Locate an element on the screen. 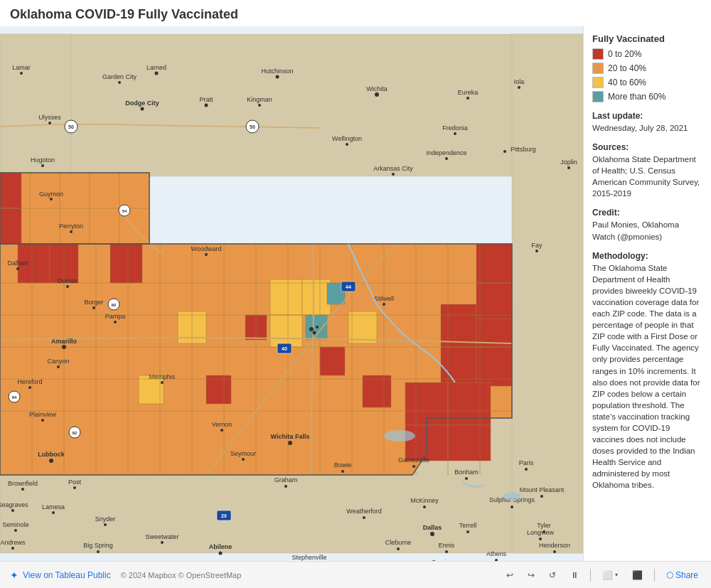  undo-button: ↩ is located at coordinates (510, 575).